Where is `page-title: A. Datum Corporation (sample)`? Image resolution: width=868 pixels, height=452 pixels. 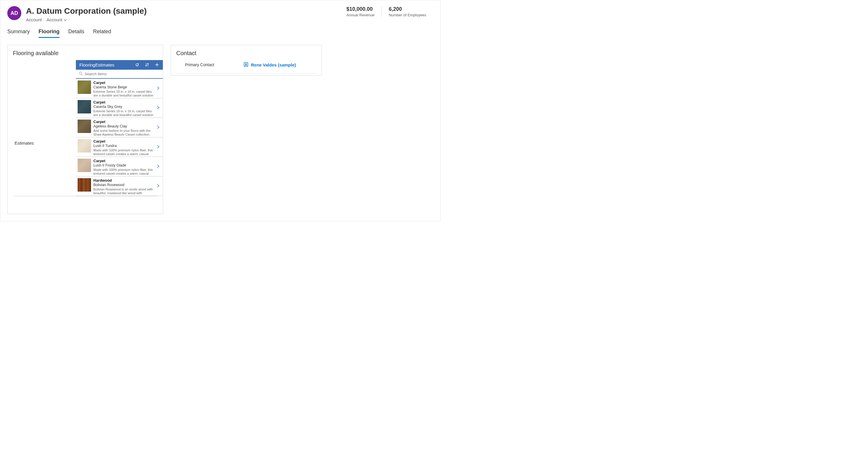
page-title: A. Datum Corporation (sample) is located at coordinates (183, 11).